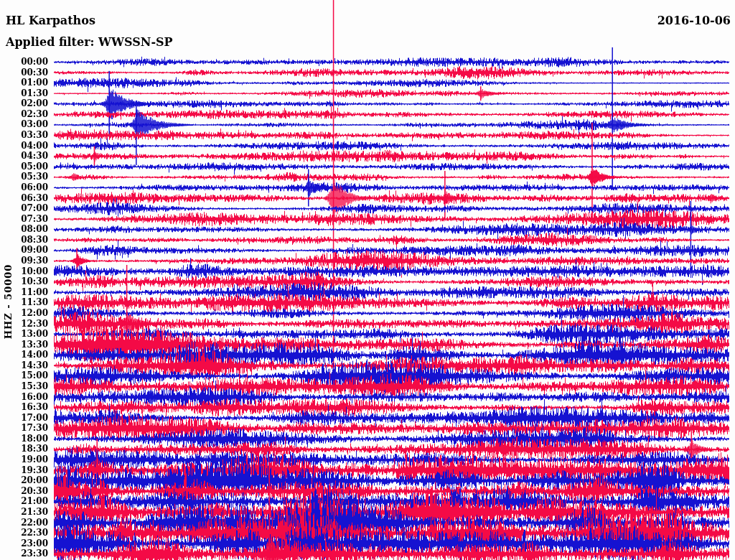 The height and width of the screenshot is (560, 735). I want to click on time-label: 10:30, so click(24, 281).